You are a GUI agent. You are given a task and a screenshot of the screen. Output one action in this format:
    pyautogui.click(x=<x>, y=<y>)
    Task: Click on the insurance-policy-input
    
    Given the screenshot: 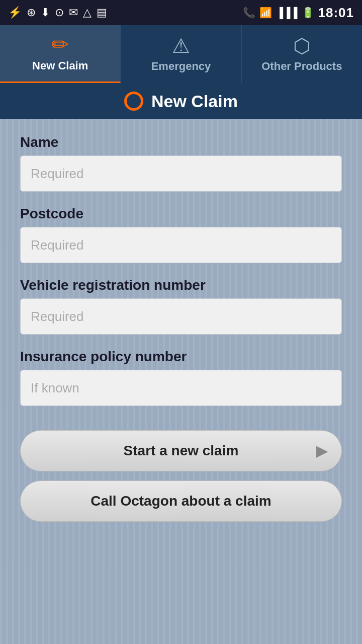 What is the action you would take?
    pyautogui.click(x=181, y=388)
    